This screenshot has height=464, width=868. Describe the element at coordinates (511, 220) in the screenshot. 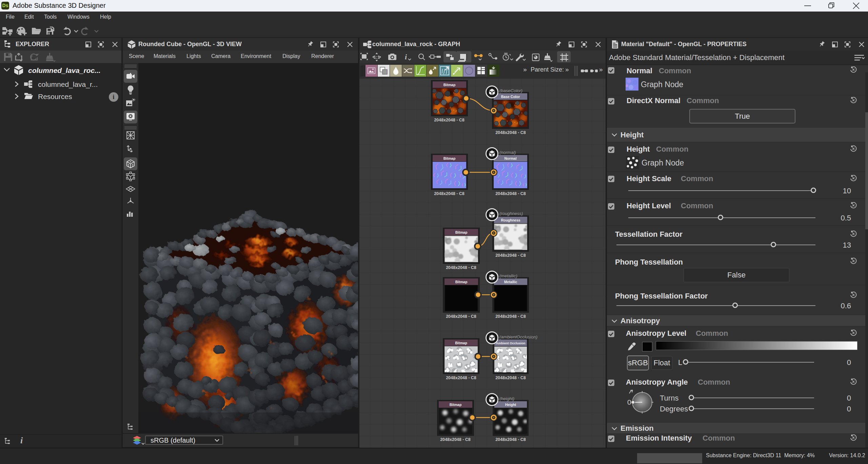

I see `svg-text: Roughness` at that location.